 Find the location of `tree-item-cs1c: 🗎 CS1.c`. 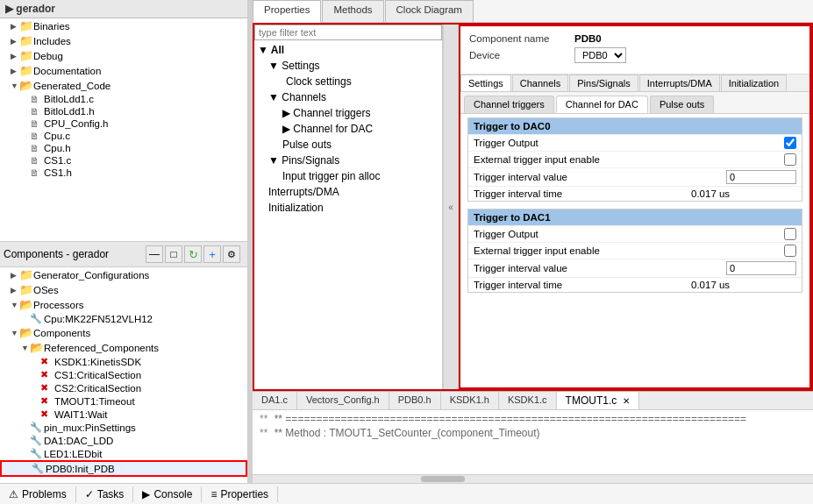

tree-item-cs1c: 🗎 CS1.c is located at coordinates (124, 160).